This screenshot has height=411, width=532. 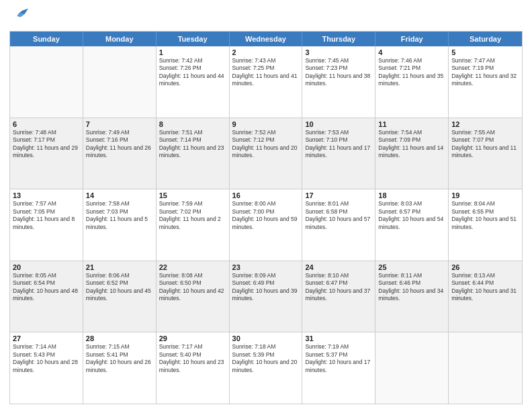 What do you see at coordinates (266, 297) in the screenshot?
I see `calendar-cell: 23Sunrise: 8:09 AM Sunset: 6:49 PM Dayli…` at bounding box center [266, 297].